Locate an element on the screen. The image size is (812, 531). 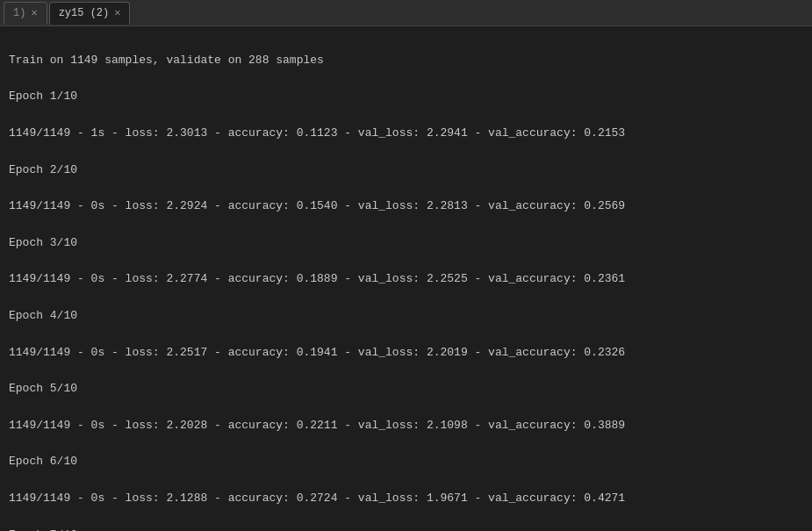
tab-1-close: ✕ is located at coordinates (33, 13).